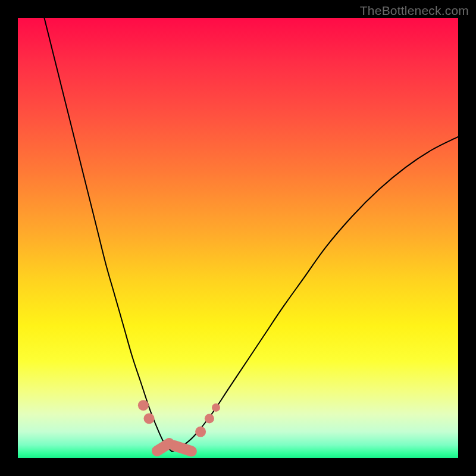 Image resolution: width=476 pixels, height=476 pixels. Describe the element at coordinates (183, 449) in the screenshot. I see `marker-pill` at that location.